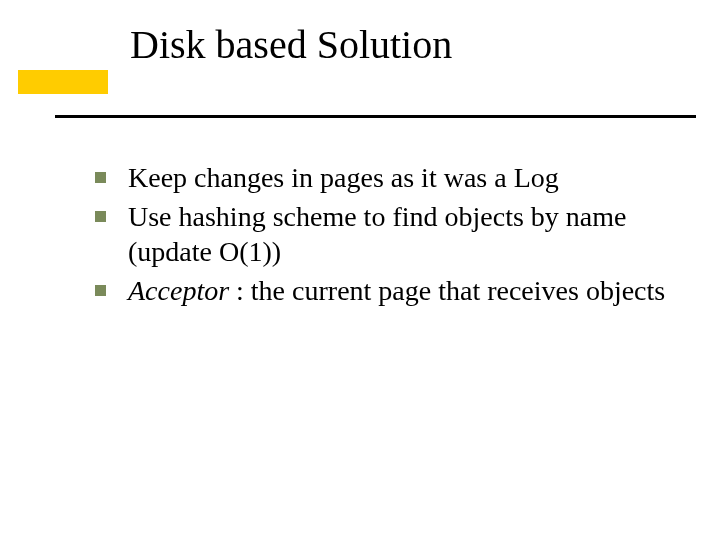 The width and height of the screenshot is (720, 540). Describe the element at coordinates (409, 234) in the screenshot. I see `list-item-text: Use hashing scheme to find objects by na…` at that location.